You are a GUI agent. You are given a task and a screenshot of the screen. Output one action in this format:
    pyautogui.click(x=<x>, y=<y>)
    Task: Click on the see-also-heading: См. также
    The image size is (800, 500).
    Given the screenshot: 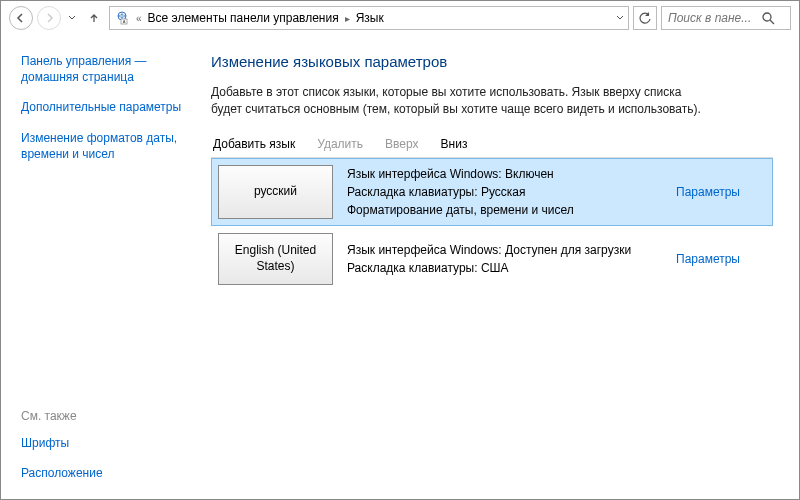 What is the action you would take?
    pyautogui.click(x=111, y=416)
    